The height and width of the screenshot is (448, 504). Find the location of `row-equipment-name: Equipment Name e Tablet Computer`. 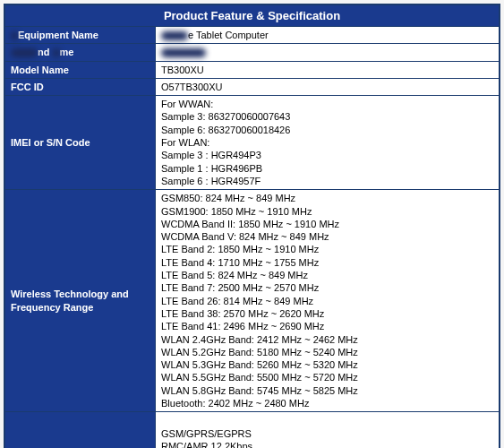

row-equipment-name: Equipment Name e Tablet Computer is located at coordinates (252, 36).